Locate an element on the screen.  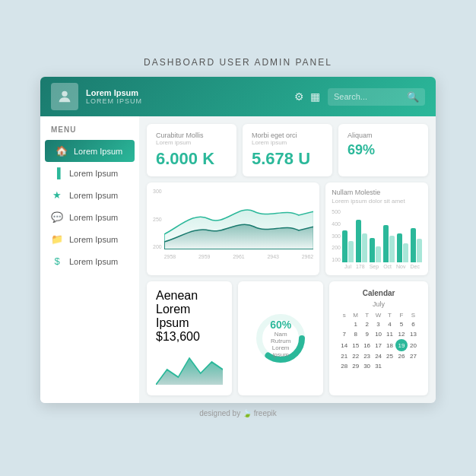
cal-day: 4 is located at coordinates (389, 324).